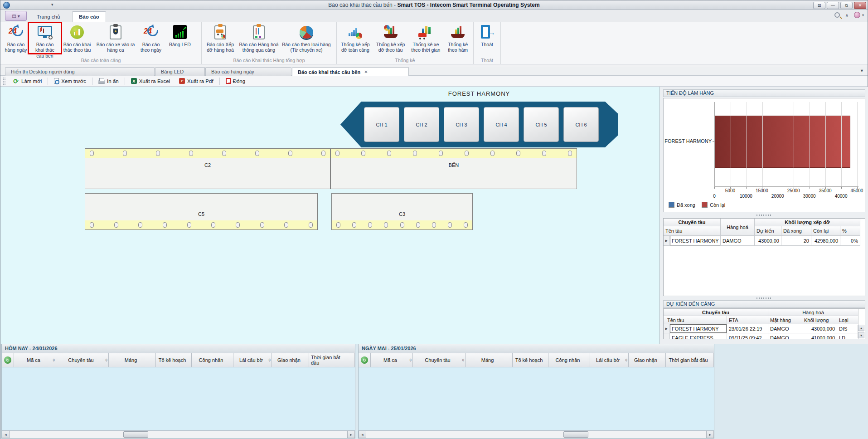  What do you see at coordinates (236, 81) in the screenshot?
I see `close-report-button: Đóng` at bounding box center [236, 81].